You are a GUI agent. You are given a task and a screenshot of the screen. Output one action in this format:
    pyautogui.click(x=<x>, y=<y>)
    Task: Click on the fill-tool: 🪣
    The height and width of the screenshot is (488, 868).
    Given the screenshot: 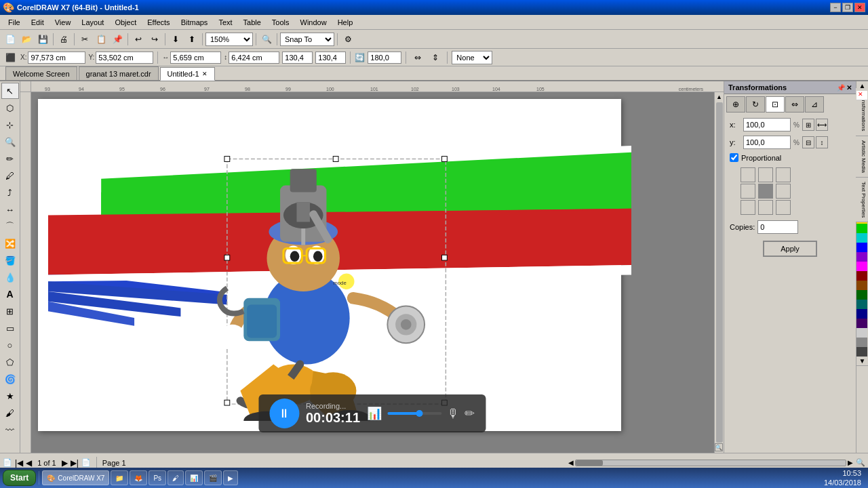 What is the action you would take?
    pyautogui.click(x=10, y=260)
    